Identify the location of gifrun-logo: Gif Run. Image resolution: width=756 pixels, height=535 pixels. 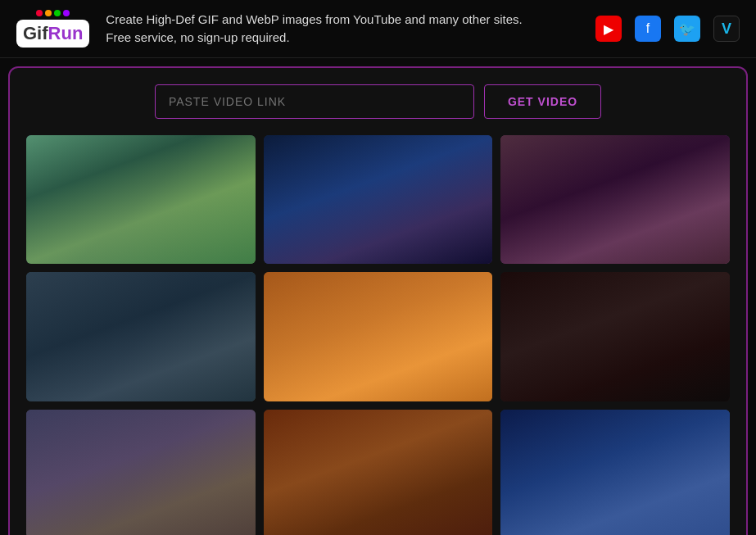
(52, 34).